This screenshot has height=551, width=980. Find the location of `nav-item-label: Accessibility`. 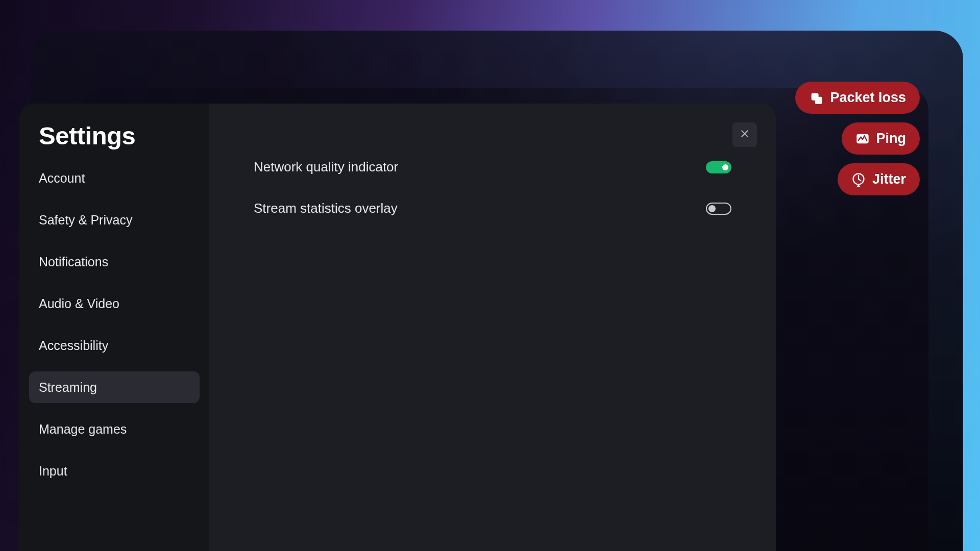

nav-item-label: Accessibility is located at coordinates (74, 346).